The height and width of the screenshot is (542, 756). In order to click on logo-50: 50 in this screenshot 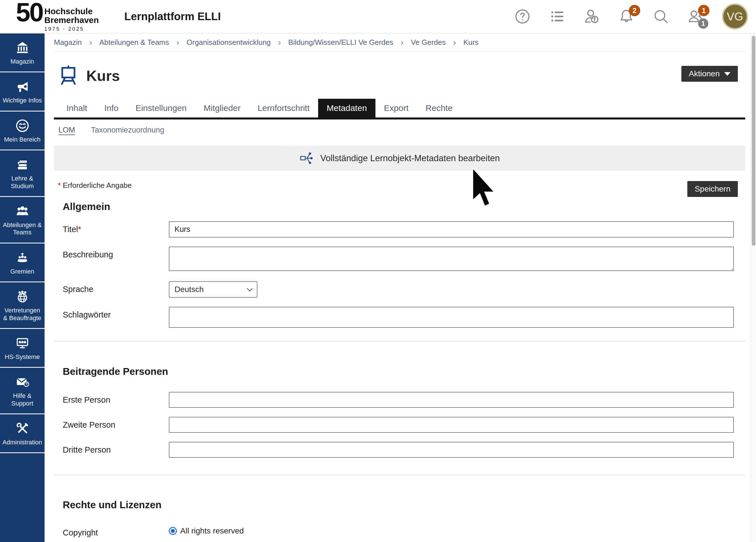, I will do `click(29, 13)`.